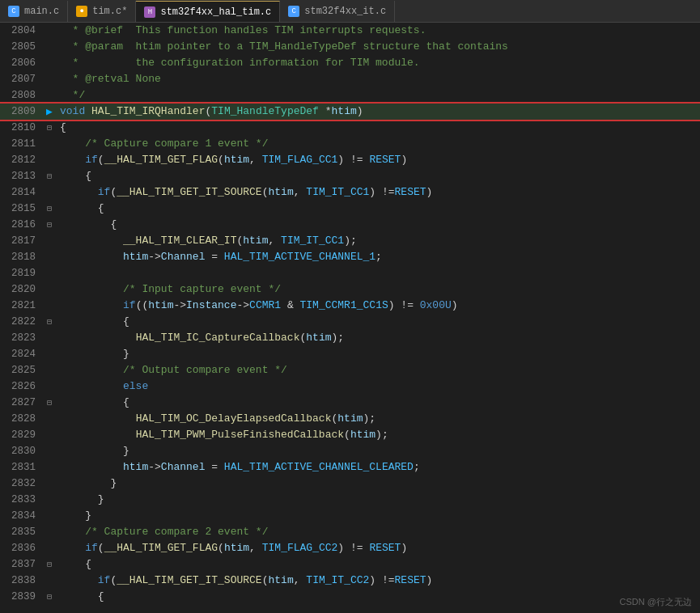  What do you see at coordinates (379, 516) in the screenshot?
I see `line-content-2834: }` at bounding box center [379, 516].